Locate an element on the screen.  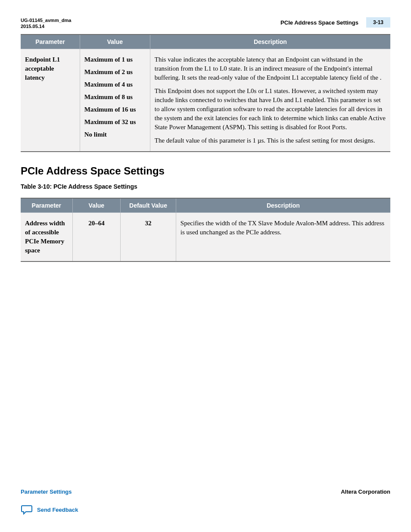
cell-description: Specifies the width of the TX Slave Modu… is located at coordinates (283, 237).